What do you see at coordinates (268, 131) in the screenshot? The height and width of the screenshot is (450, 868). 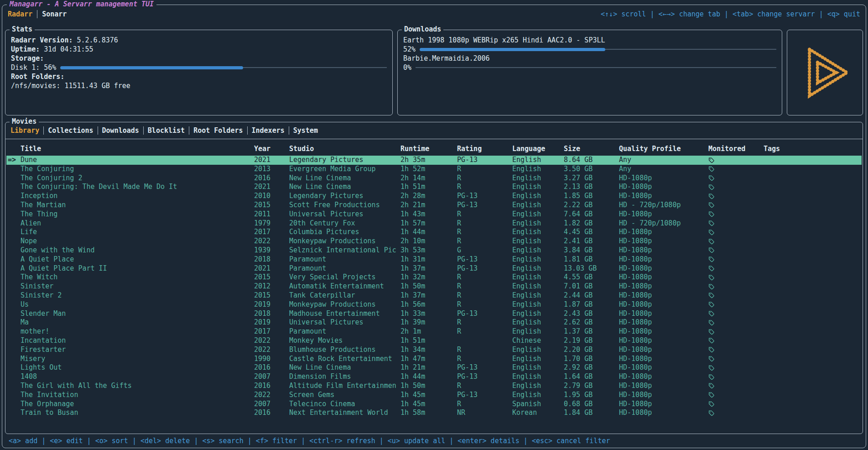 I see `tab-indexers: Indexers` at bounding box center [268, 131].